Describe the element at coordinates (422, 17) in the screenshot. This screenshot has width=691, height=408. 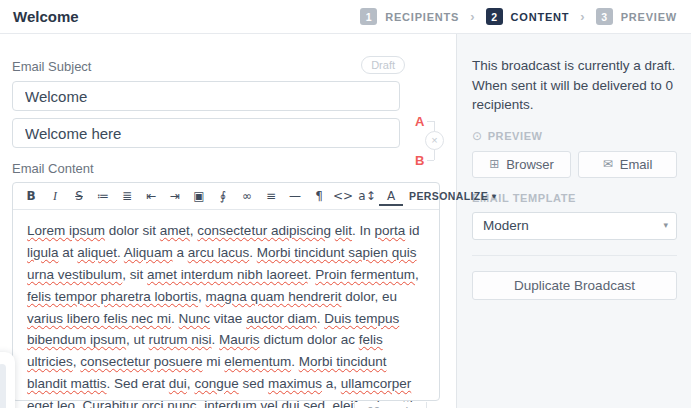
I see `step-label: RECIPIENTS` at that location.